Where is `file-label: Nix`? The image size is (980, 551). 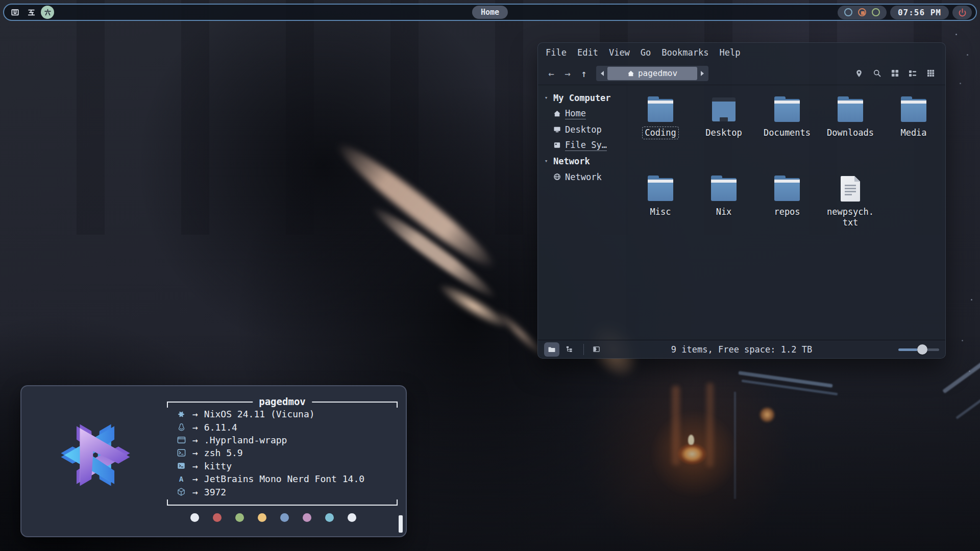
file-label: Nix is located at coordinates (724, 212).